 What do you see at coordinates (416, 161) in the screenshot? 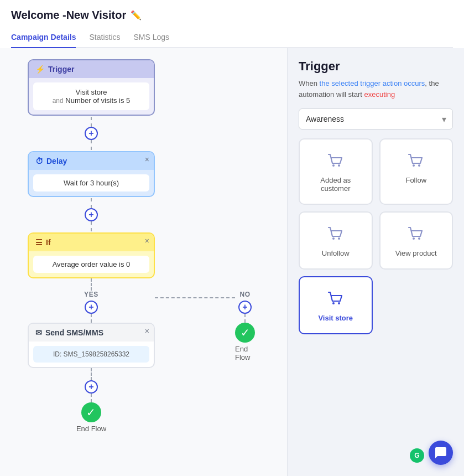
I see `cart-icon-follow` at bounding box center [416, 161].